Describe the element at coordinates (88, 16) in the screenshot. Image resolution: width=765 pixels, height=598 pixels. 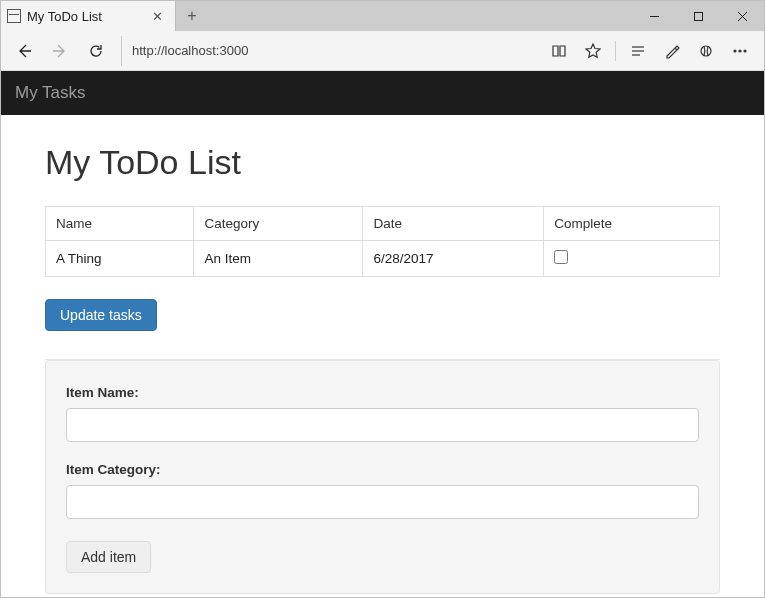
I see `browser-tab: My ToDo List ✕` at that location.